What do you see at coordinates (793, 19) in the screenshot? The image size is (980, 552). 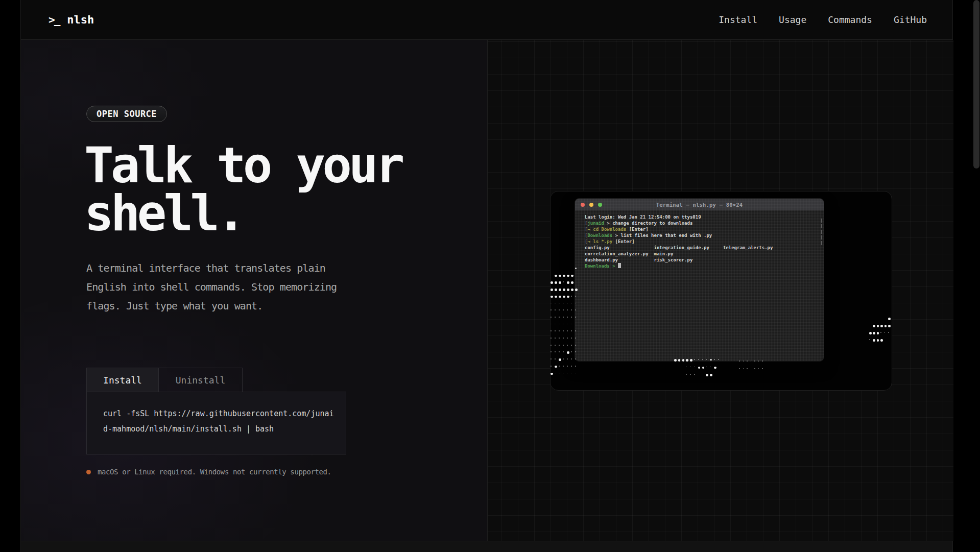 I see `nav-link-usage: Usage` at bounding box center [793, 19].